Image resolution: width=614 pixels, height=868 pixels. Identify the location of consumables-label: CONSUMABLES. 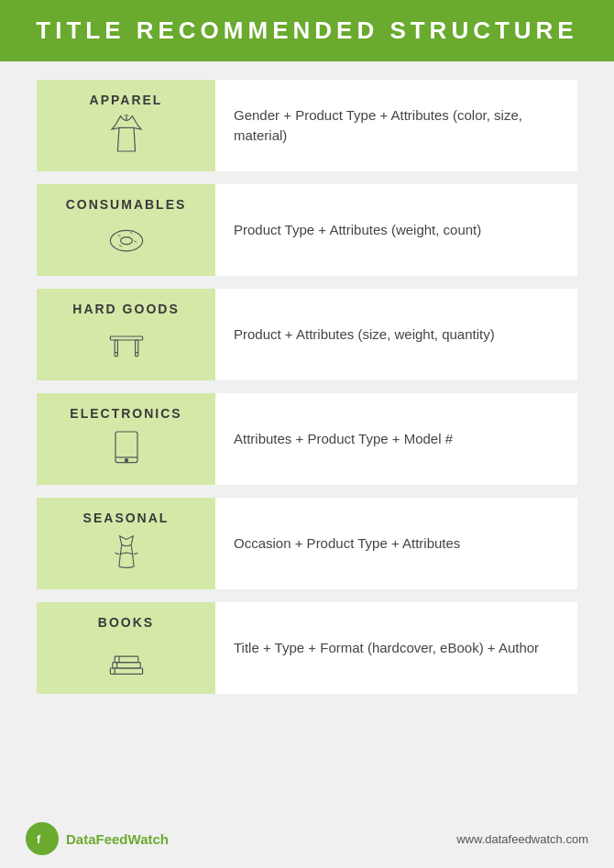
(126, 204).